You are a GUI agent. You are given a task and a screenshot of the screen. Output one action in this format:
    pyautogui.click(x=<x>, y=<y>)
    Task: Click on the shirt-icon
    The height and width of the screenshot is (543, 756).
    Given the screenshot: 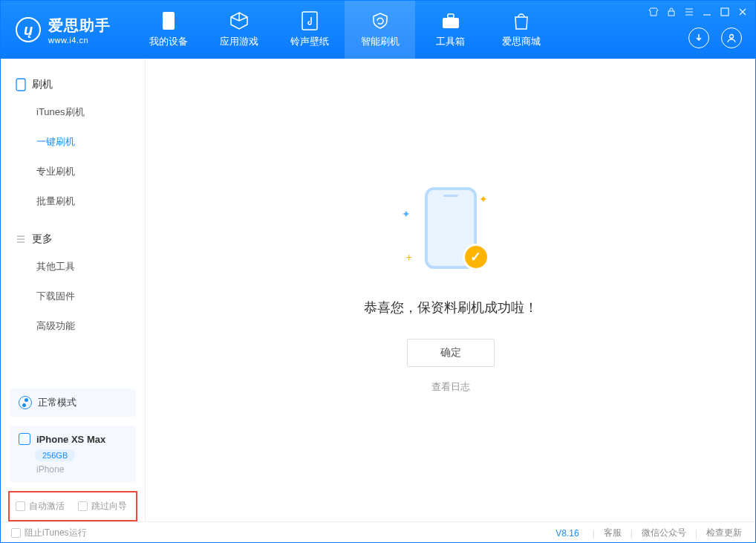 What is the action you would take?
    pyautogui.click(x=654, y=12)
    